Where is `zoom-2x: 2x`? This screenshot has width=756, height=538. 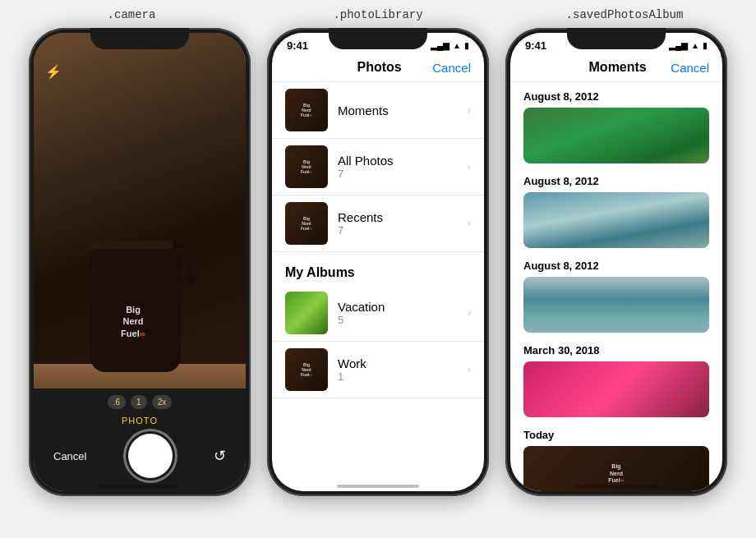 zoom-2x: 2x is located at coordinates (163, 402).